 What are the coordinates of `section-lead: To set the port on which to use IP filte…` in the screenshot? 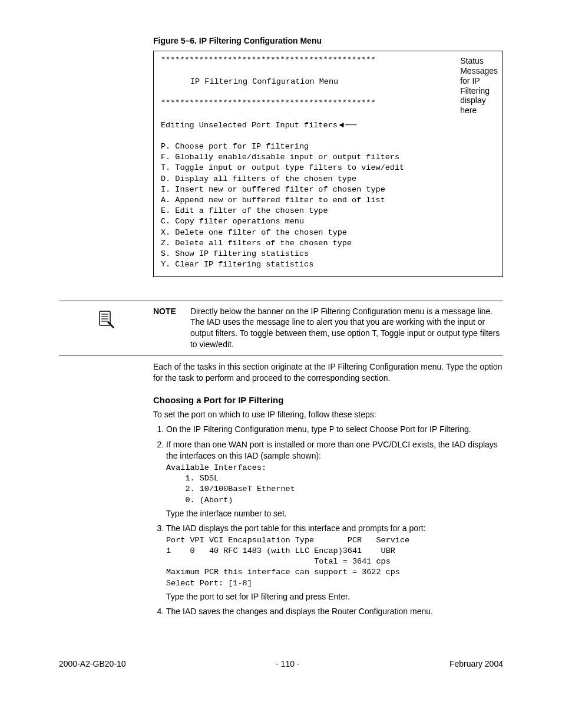 It's located at (328, 415).